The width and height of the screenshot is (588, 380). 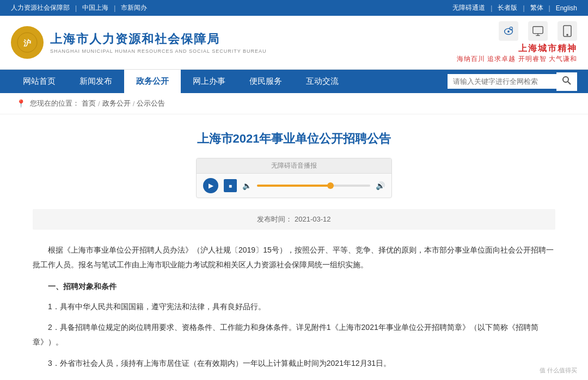 I want to click on nav-search, so click(x=512, y=82).